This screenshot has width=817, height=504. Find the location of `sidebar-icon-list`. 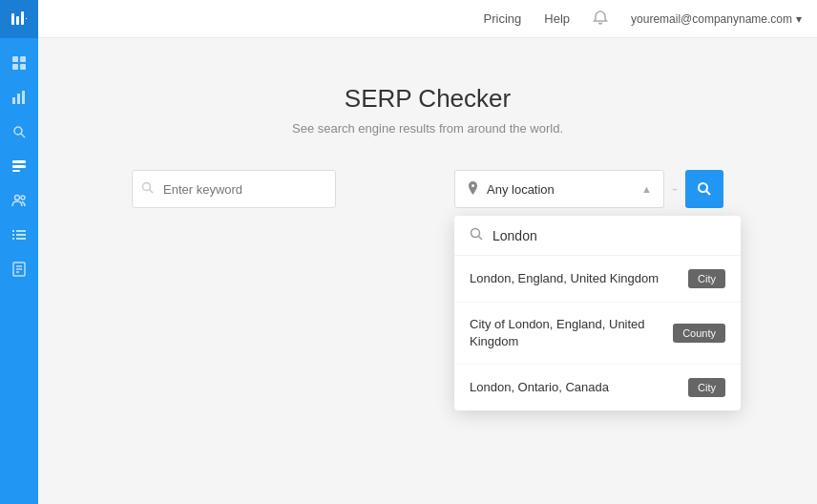

sidebar-icon-list is located at coordinates (19, 235).